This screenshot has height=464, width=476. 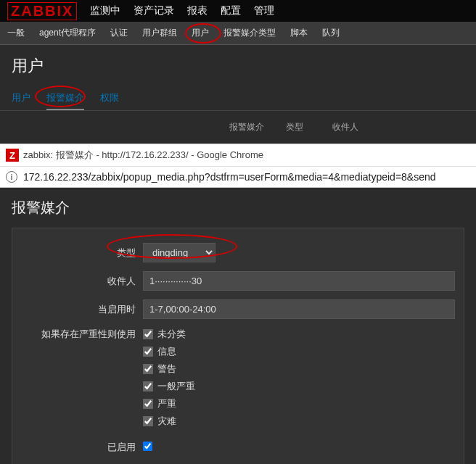 I want to click on subnav-general: 一般, so click(x=16, y=33).